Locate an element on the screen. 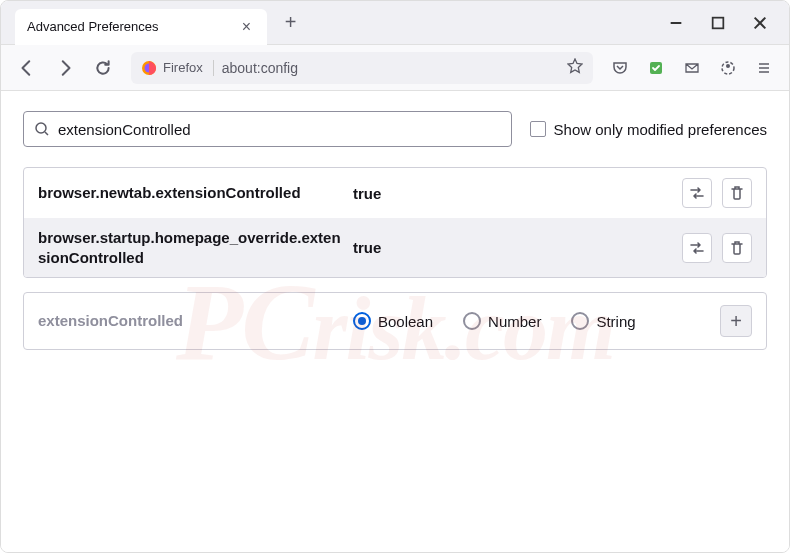 This screenshot has height=553, width=790. pref-row: browser.startup.homepage_override.extens… is located at coordinates (395, 248).